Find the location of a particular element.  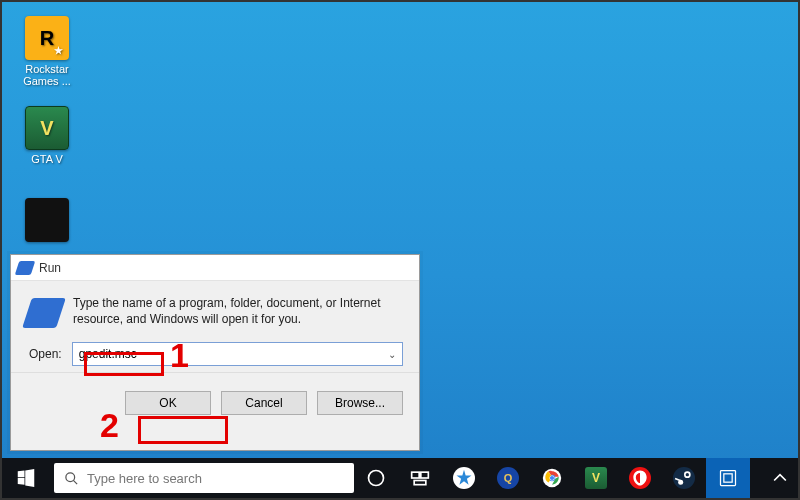

gtav-taskbar-icon: V is located at coordinates (596, 478).